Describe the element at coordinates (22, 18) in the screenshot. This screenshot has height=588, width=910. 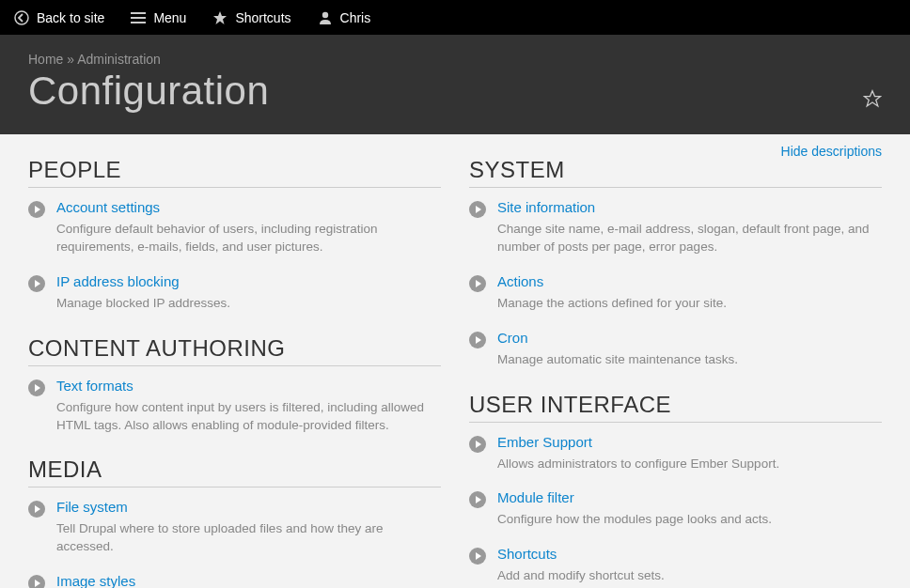
I see `arrow-left-icon` at that location.